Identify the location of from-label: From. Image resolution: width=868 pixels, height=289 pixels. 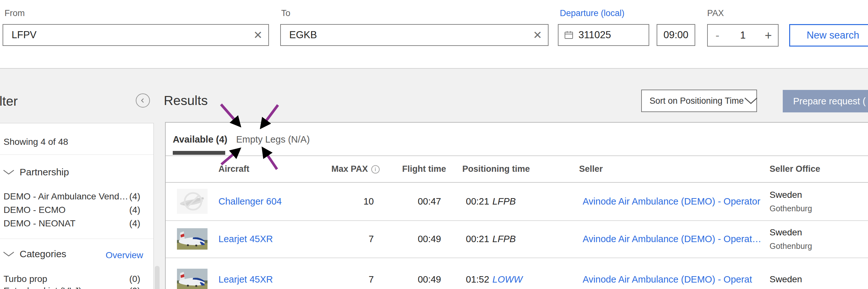
(15, 13).